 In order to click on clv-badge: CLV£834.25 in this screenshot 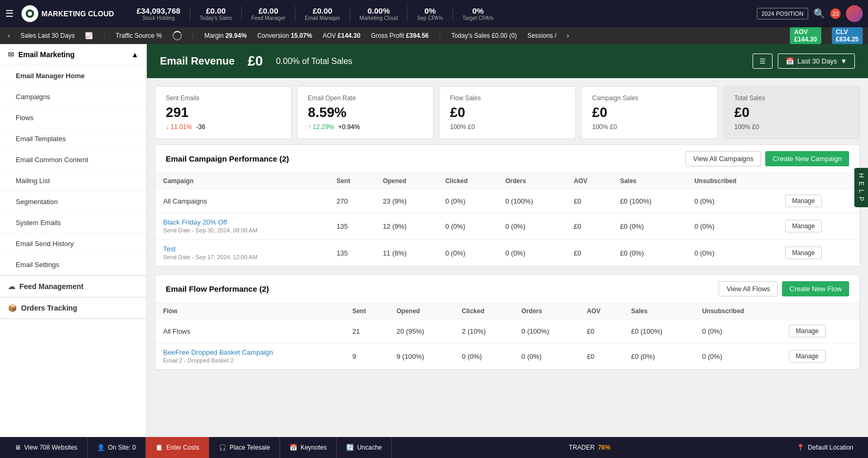, I will do `click(848, 36)`.